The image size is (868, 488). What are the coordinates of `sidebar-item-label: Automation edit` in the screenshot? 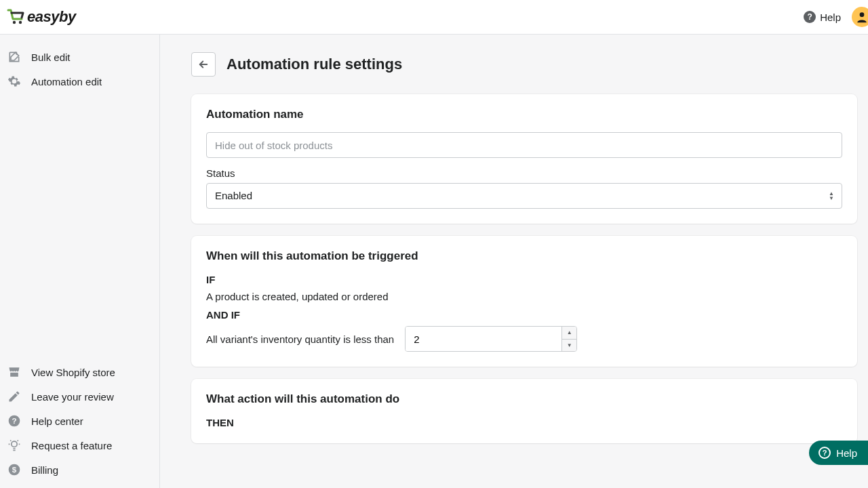 It's located at (66, 81).